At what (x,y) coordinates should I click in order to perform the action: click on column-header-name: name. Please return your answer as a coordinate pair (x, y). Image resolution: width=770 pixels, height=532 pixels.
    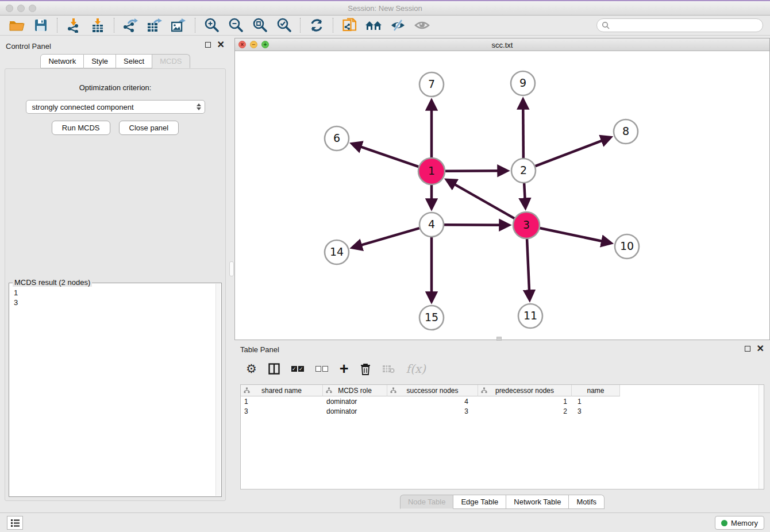
    Looking at the image, I should click on (596, 391).